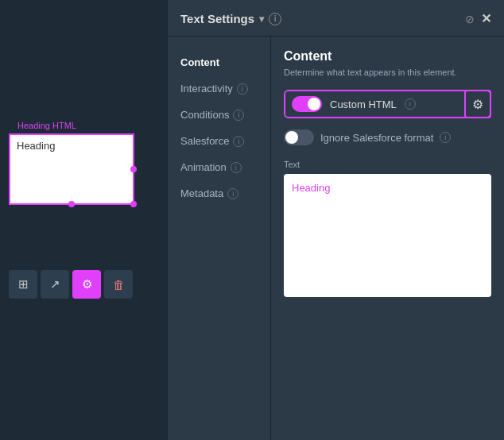  Describe the element at coordinates (47, 125) in the screenshot. I see `element-label: Heading HTML` at that location.